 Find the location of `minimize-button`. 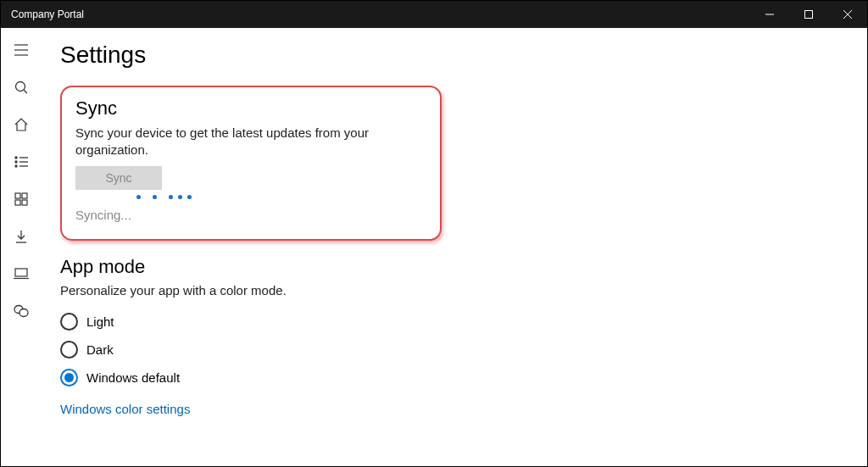

minimize-button is located at coordinates (770, 14).